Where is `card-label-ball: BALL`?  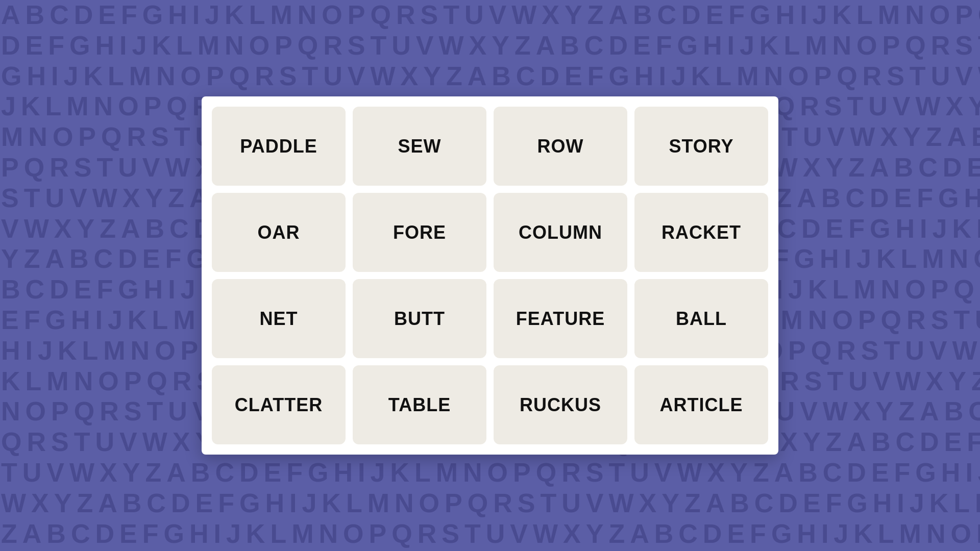
card-label-ball: BALL is located at coordinates (701, 319).